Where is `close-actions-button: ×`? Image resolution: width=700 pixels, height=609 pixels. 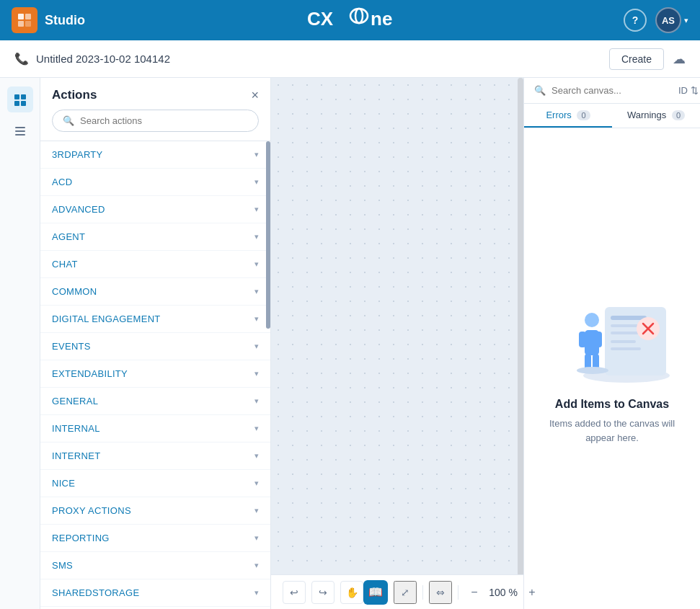
close-actions-button: × is located at coordinates (255, 95).